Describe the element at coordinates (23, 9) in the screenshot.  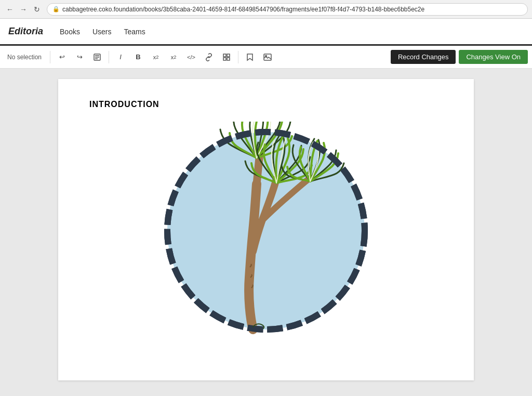
I see `forward-button: →` at that location.